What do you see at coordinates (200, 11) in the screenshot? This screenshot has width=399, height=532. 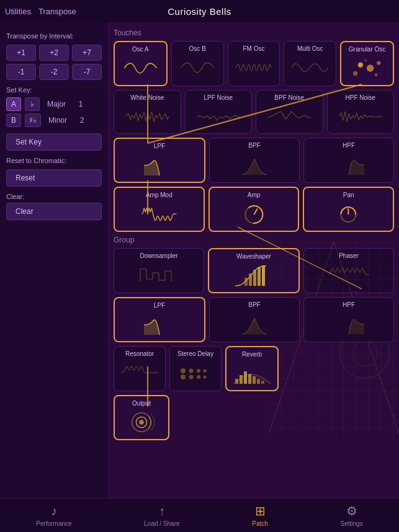 I see `header: Utilities Transpose Curiosity Bells` at bounding box center [200, 11].